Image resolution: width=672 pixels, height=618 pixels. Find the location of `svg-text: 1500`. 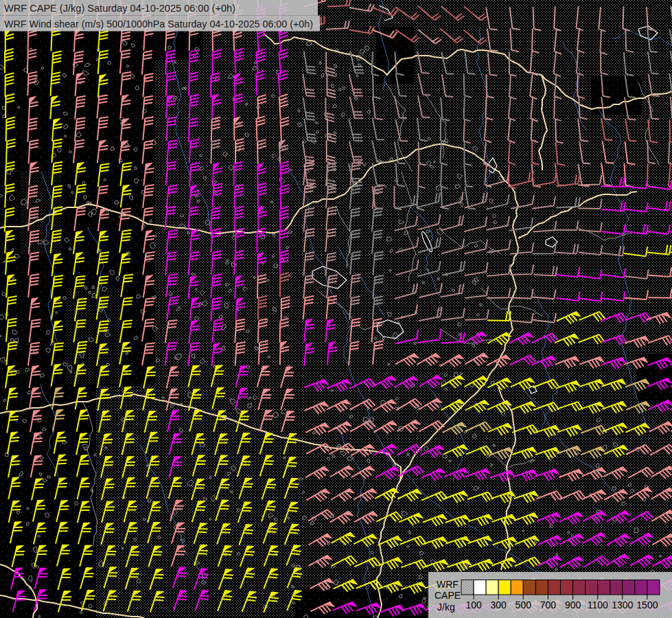

svg-text: 1500 is located at coordinates (647, 605).